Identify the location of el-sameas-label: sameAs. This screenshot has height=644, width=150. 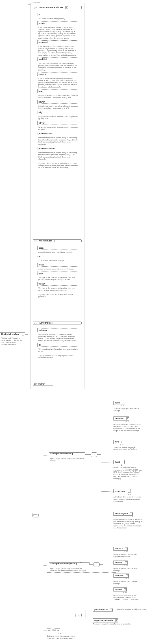
(119, 548).